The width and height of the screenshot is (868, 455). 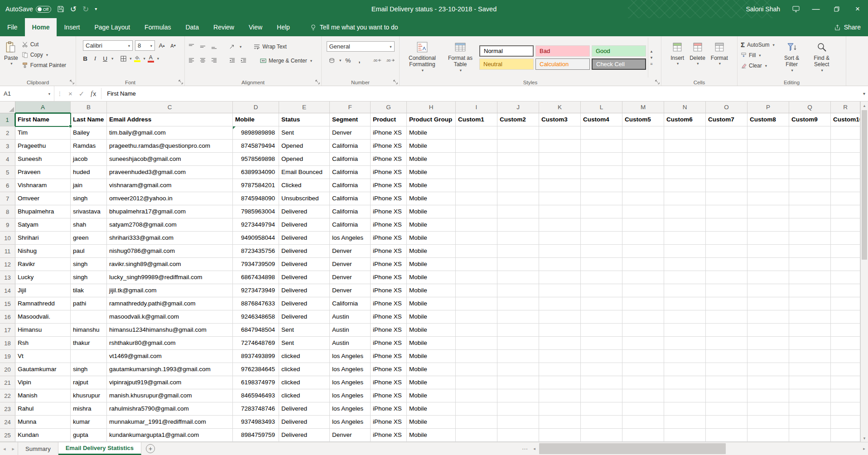 I want to click on cell-A17: Himansu, so click(x=43, y=330).